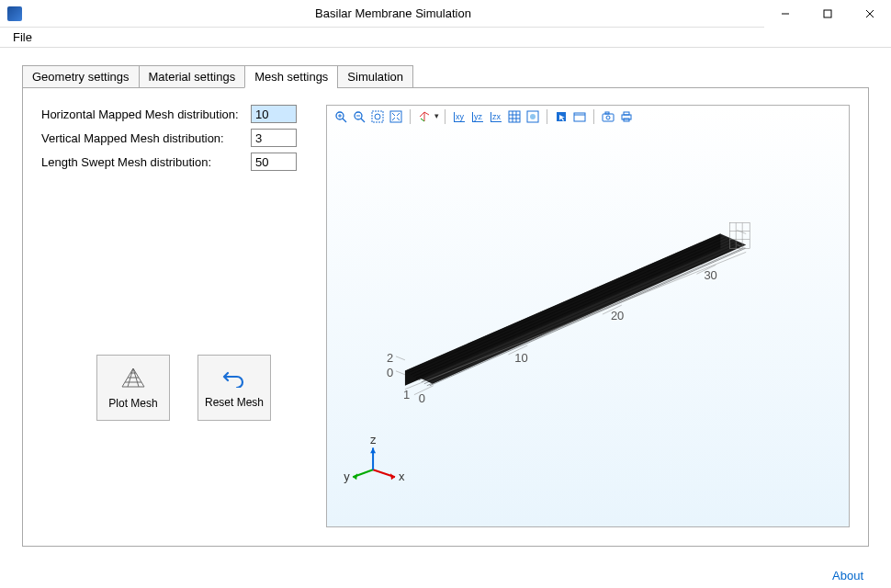 The height and width of the screenshot is (588, 891). What do you see at coordinates (142, 114) in the screenshot?
I see `horiz-mesh-label: Horizontal Mapped Mesh distribution:` at bounding box center [142, 114].